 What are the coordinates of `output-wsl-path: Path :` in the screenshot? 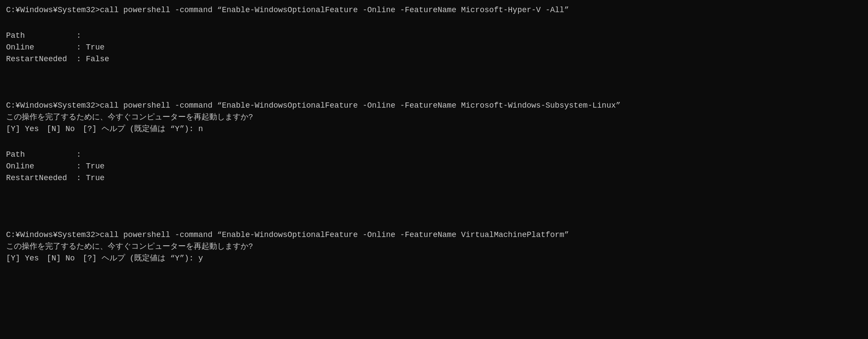 It's located at (434, 155).